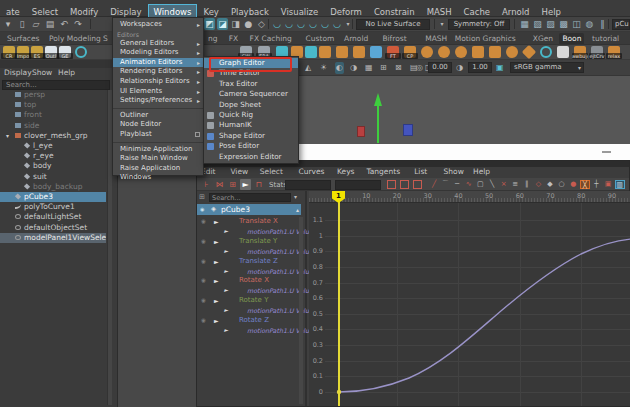  What do you see at coordinates (356, 38) in the screenshot?
I see `shelf-tab-arnold: Arnold` at bounding box center [356, 38].